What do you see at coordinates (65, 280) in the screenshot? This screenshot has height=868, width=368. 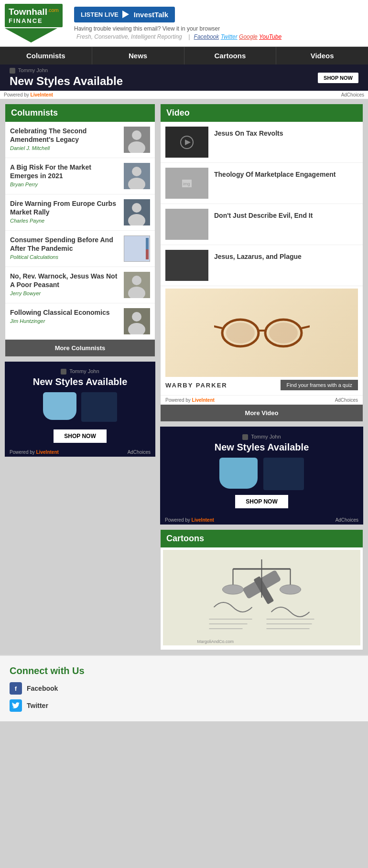 I see `columnist-title: No, Rev. Warnock, Jesus Was Not A Poor P…` at bounding box center [65, 280].